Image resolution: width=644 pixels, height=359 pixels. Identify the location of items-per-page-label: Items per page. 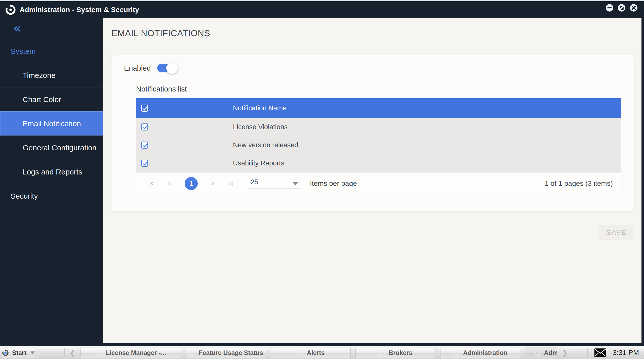
(334, 184).